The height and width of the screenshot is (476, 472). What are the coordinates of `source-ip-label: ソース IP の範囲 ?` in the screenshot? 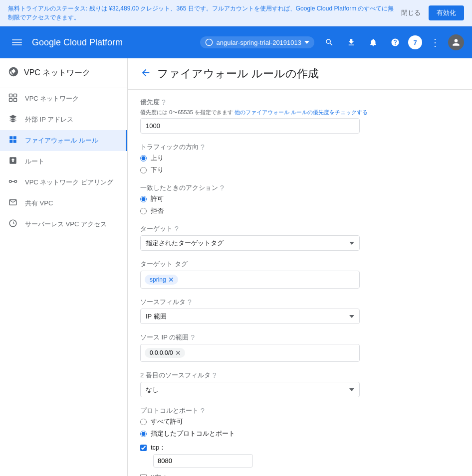 It's located at (300, 337).